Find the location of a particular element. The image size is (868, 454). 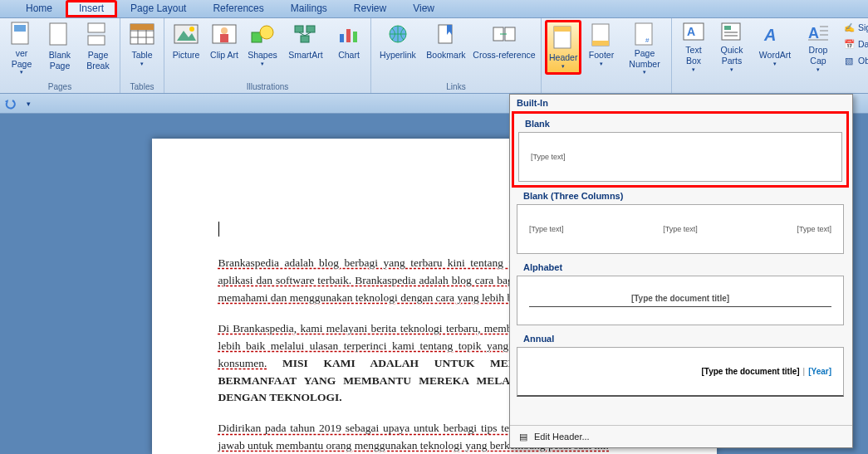

dropdown-icon: ▾ is located at coordinates (28, 104).